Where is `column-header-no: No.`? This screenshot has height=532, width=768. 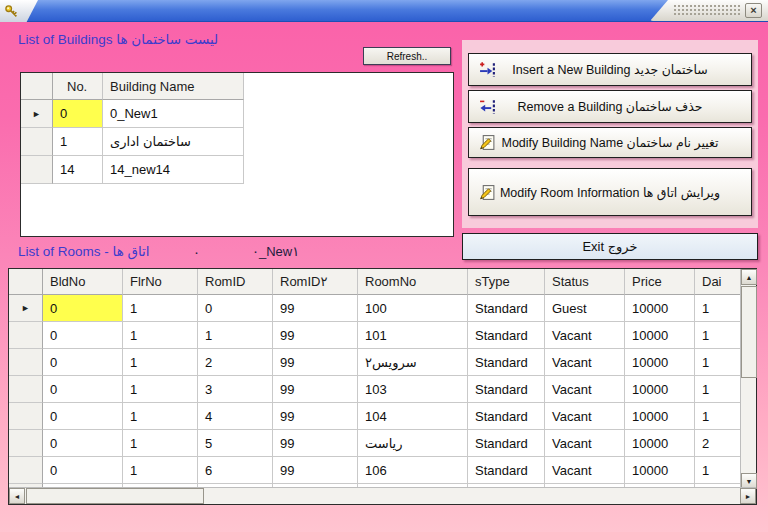
column-header-no: No. is located at coordinates (78, 86).